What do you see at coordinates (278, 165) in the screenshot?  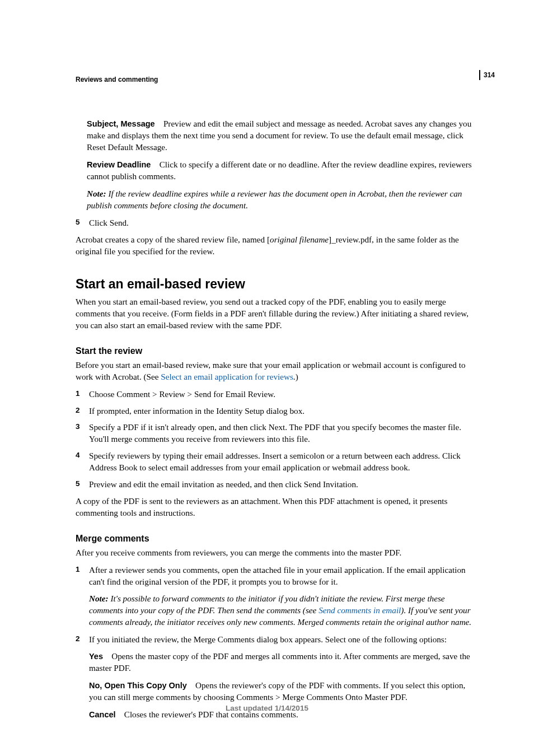 I see `continued-block: Subject, Message Preview and edit the em…` at bounding box center [278, 165].